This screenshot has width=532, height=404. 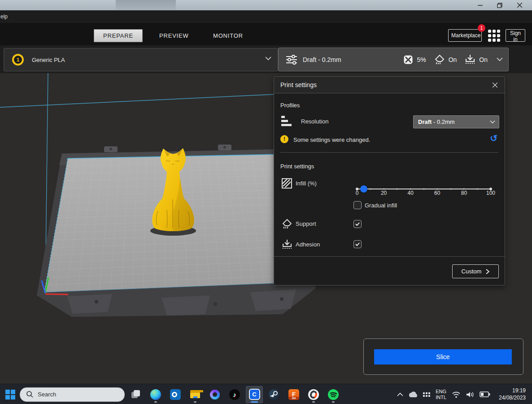 What do you see at coordinates (254, 395) in the screenshot?
I see `taskbar-app-cura: C` at bounding box center [254, 395].